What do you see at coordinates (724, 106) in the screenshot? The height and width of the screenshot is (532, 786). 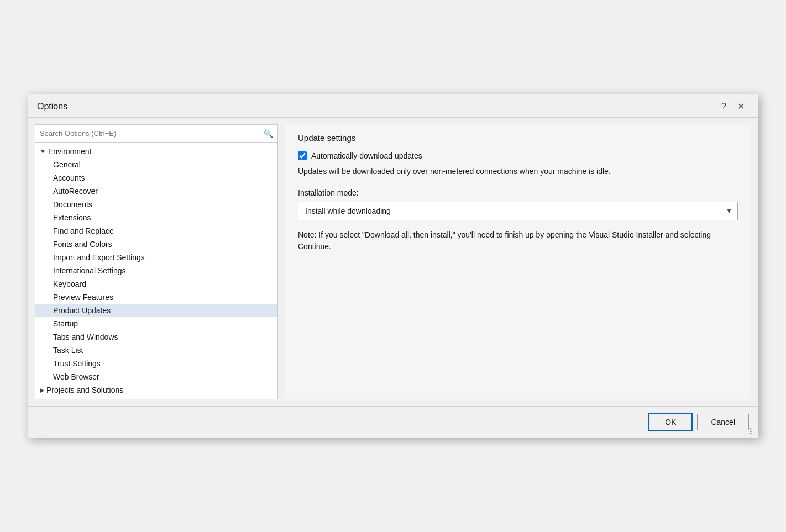 I see `help-button: ?` at bounding box center [724, 106].